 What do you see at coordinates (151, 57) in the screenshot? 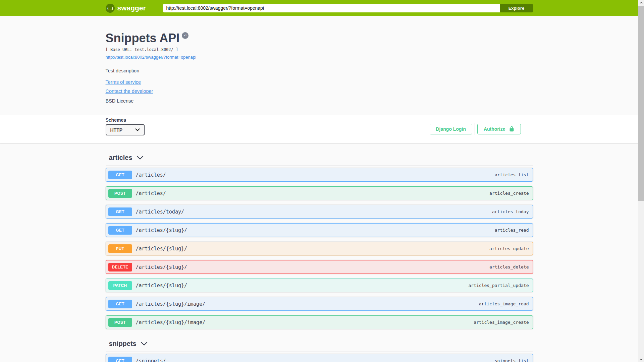
I see `spec-link: http://test.local:8002/swagger/?format=o…` at bounding box center [151, 57].